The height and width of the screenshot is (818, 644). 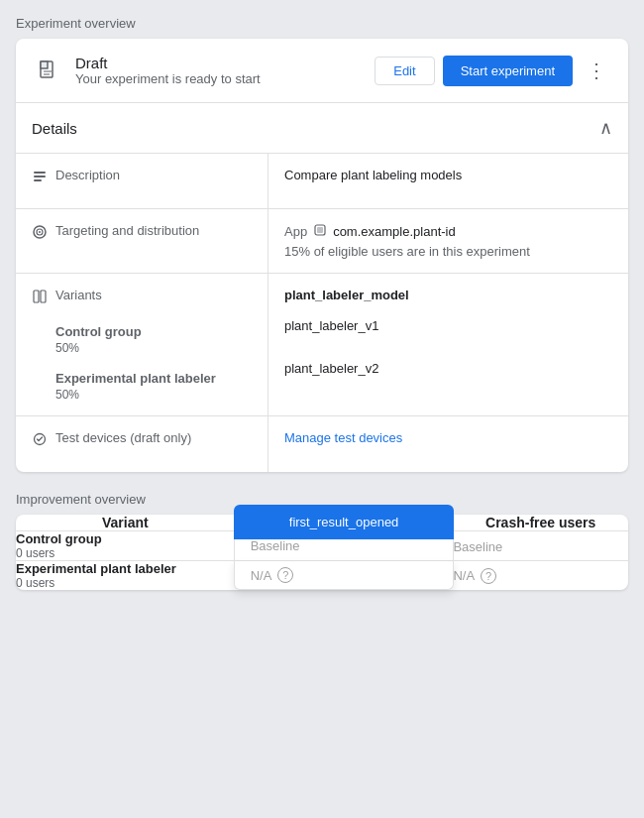 I want to click on control-model: plant_labeler_v1, so click(x=448, y=325).